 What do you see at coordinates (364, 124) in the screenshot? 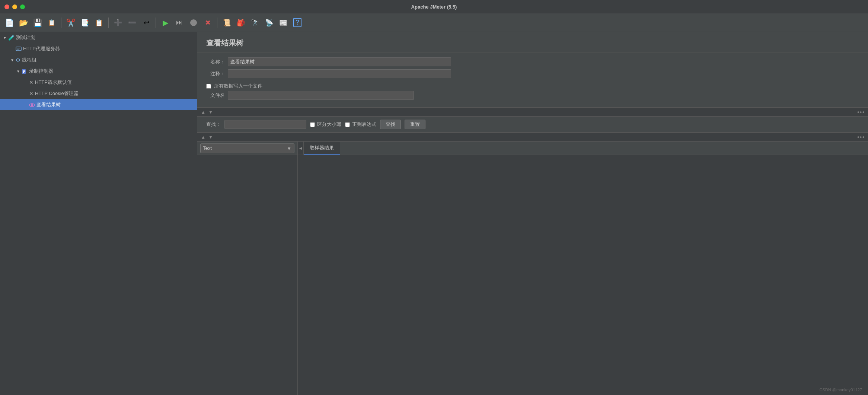
I see `regex-label: 正则表达式` at bounding box center [364, 124].